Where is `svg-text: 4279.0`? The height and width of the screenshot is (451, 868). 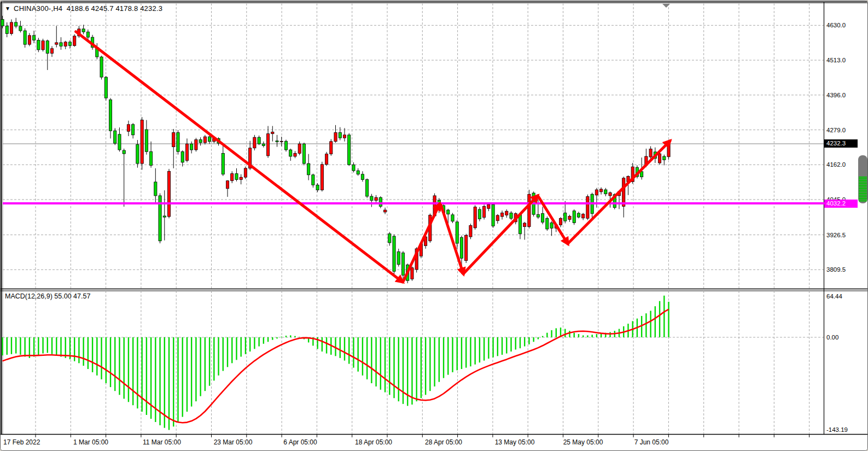
svg-text: 4279.0 is located at coordinates (836, 130).